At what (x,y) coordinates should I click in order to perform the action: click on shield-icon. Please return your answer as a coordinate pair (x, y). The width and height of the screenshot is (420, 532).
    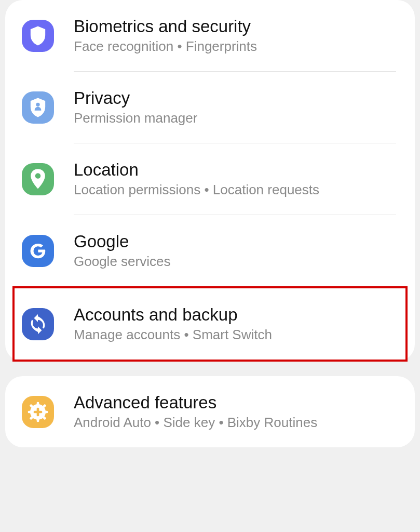
    Looking at the image, I should click on (38, 36).